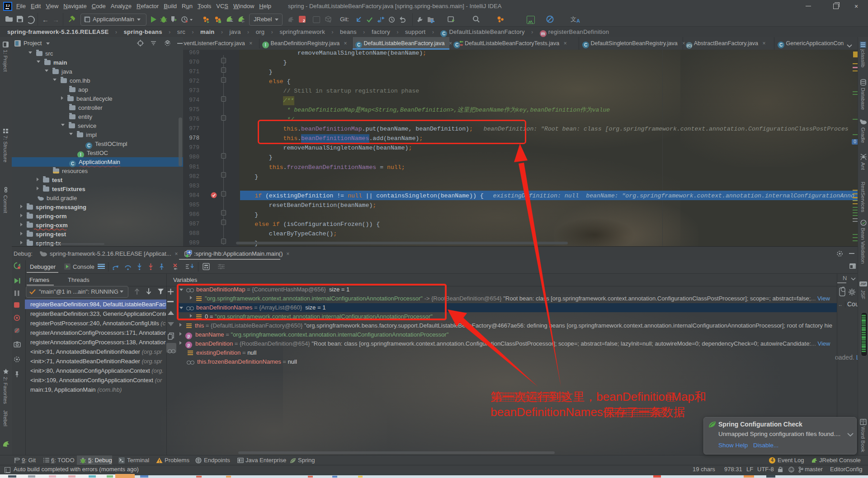 The image size is (868, 478). I want to click on svg-text: A, so click(578, 21).